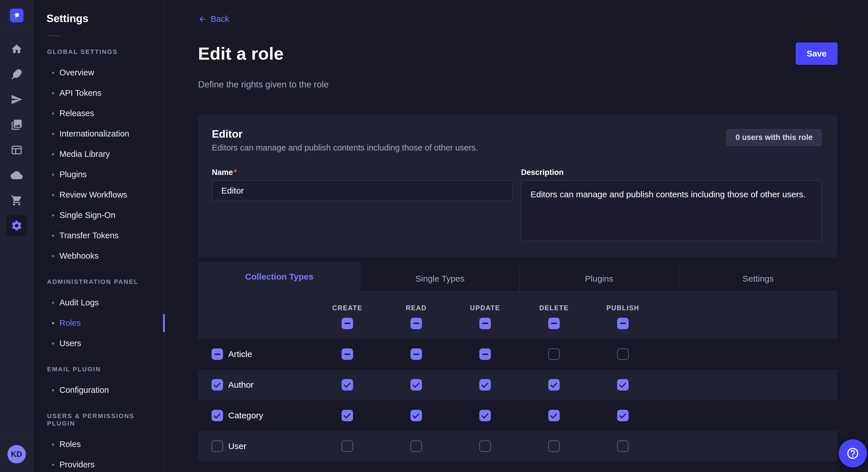 Image resolution: width=868 pixels, height=472 pixels. Describe the element at coordinates (623, 324) in the screenshot. I see `select-all-publish-checkbox` at that location.